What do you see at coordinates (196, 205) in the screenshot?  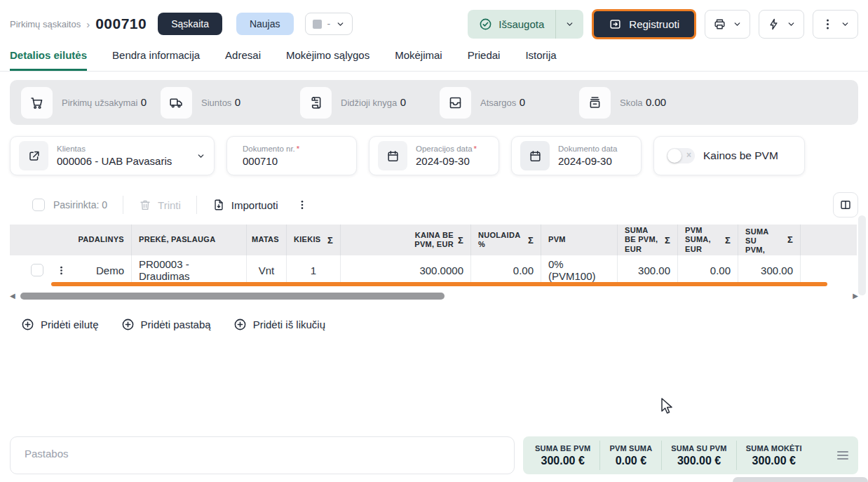 I see `divider` at bounding box center [196, 205].